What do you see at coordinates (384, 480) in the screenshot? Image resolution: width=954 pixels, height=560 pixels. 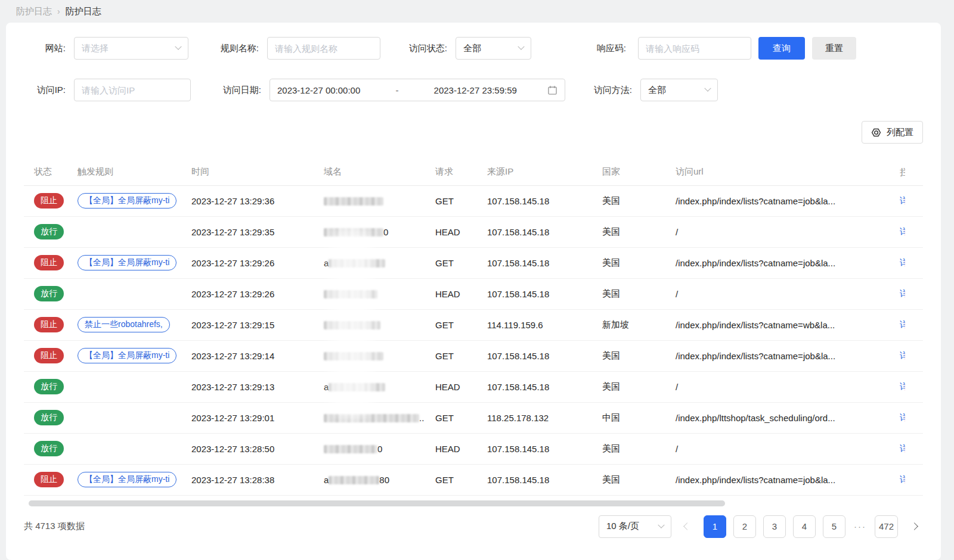 I see `domain-suffix: 80` at bounding box center [384, 480].